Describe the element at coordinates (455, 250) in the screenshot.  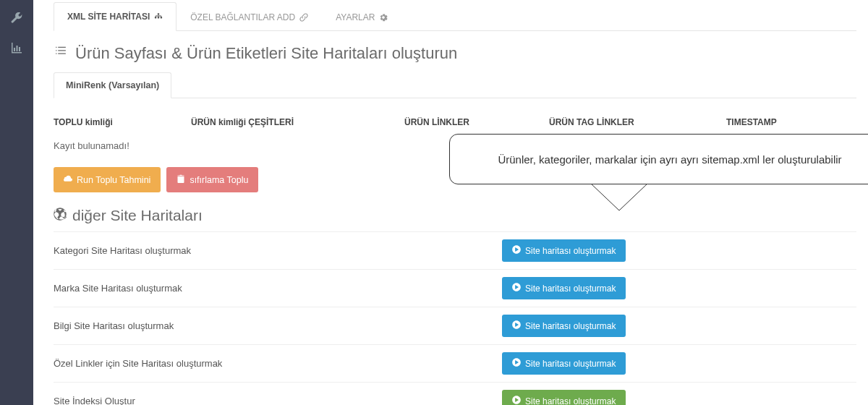
I see `list-item: Kategori Site Haritası oluşturmak Site h…` at that location.